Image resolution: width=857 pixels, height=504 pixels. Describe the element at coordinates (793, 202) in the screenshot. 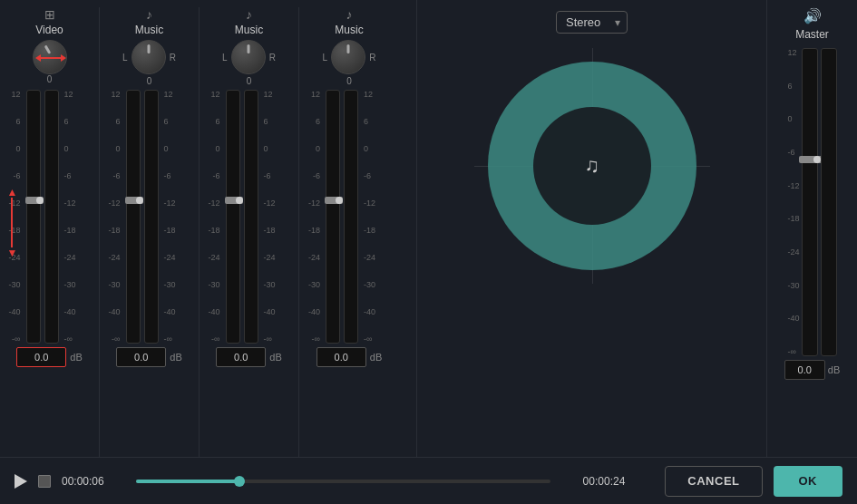

I see `master-scale: 12 6 0 -6 -12 -18 -24 -30 -40 -∞` at that location.